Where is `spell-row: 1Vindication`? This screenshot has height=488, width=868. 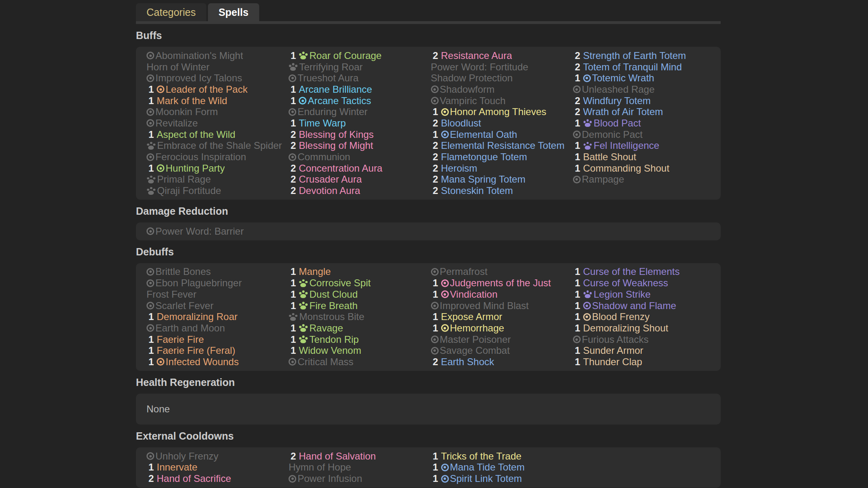 spell-row: 1Vindication is located at coordinates (502, 294).